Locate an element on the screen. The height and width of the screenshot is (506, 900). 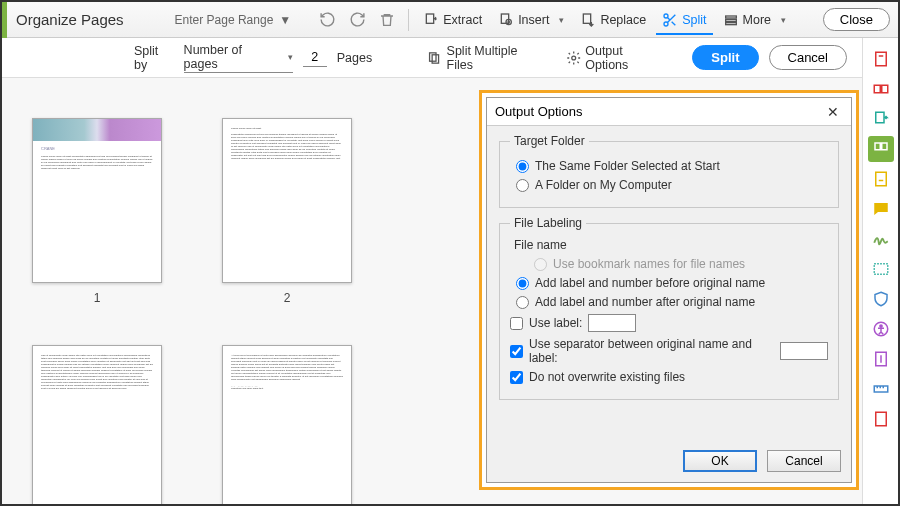
more-icon is located at coordinates (731, 20).